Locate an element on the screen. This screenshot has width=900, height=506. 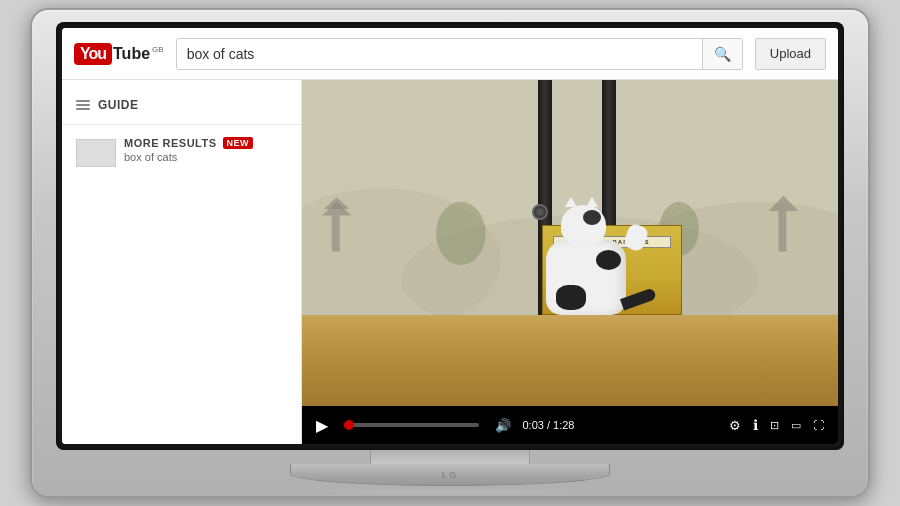
video-controls-bar: ▶ 🔊 0:03 / 1:28 ⚙ ℹ ⊡ ▭ is located at coordinates (570, 425).